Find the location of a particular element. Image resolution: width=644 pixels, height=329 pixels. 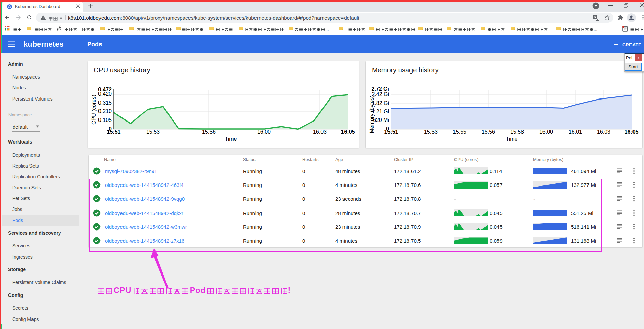

svg-text: 2.72 Gi is located at coordinates (380, 89).